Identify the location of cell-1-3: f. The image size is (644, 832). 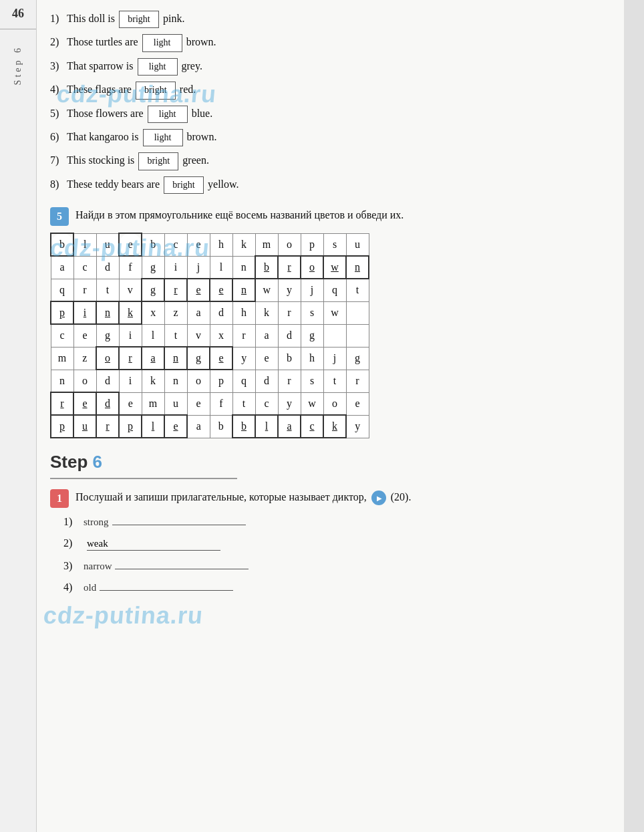
(130, 267).